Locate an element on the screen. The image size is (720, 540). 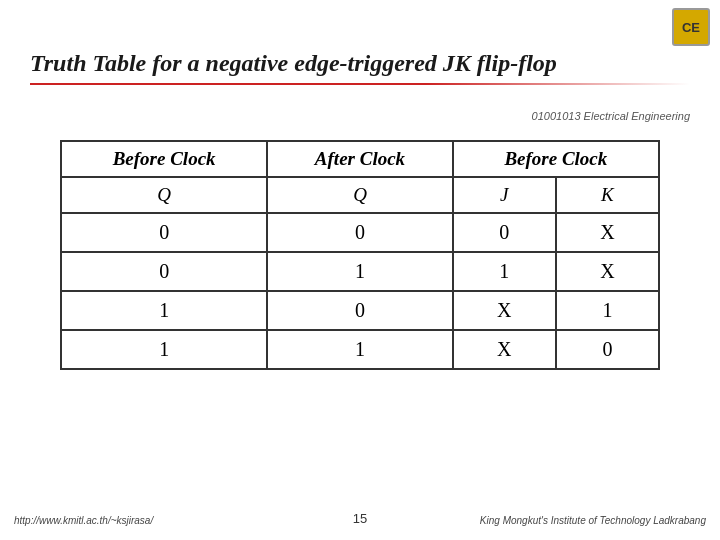
header-k: K is located at coordinates (608, 195).